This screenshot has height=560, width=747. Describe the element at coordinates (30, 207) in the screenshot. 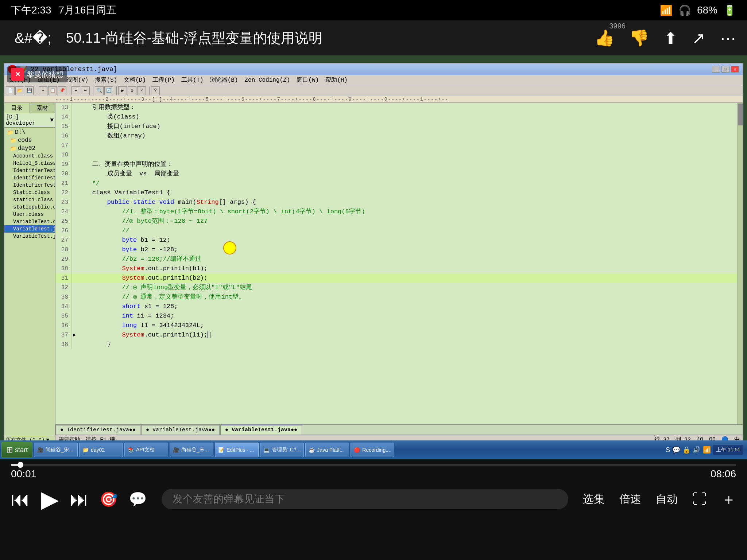

I see `tree-item-staticpublic-class: staticpublic.class` at that location.